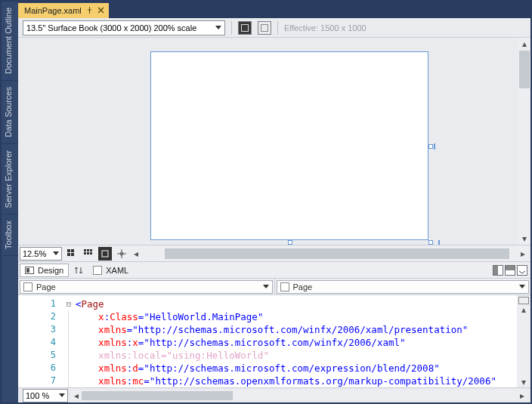  I want to click on fold-toggle-icon: ⊟, so click(69, 304).